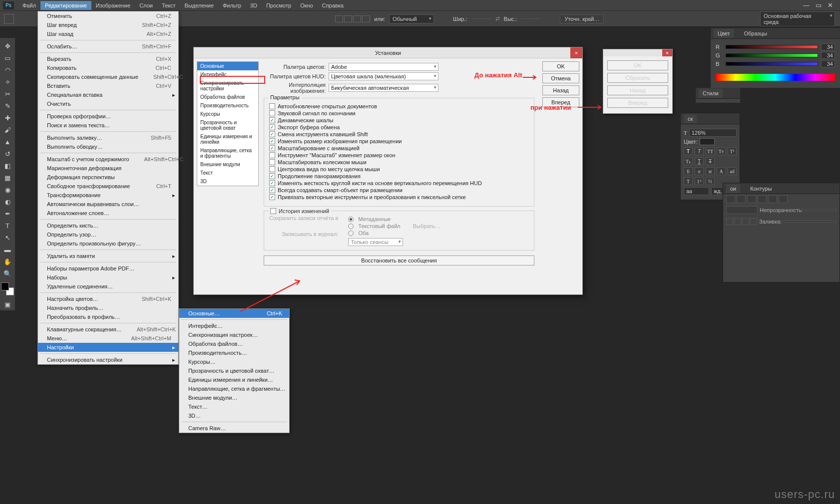 Image resolution: width=840 pixels, height=504 pixels. What do you see at coordinates (732, 151) in the screenshot?
I see `super-icon: T¹` at bounding box center [732, 151].